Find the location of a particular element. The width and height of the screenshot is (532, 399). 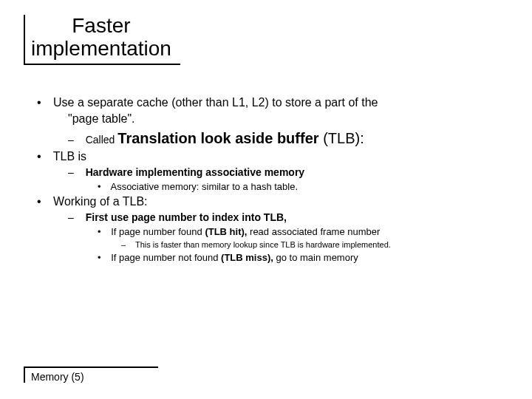

bullet-text: This is faster than memory lookup since … is located at coordinates (263, 245).